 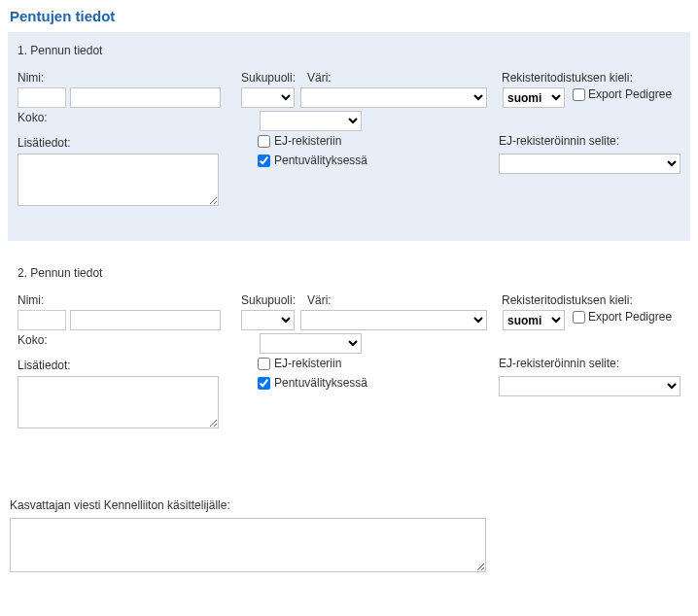 What do you see at coordinates (349, 273) in the screenshot?
I see `puppy-2-heading: 2. Pennun tiedot` at bounding box center [349, 273].